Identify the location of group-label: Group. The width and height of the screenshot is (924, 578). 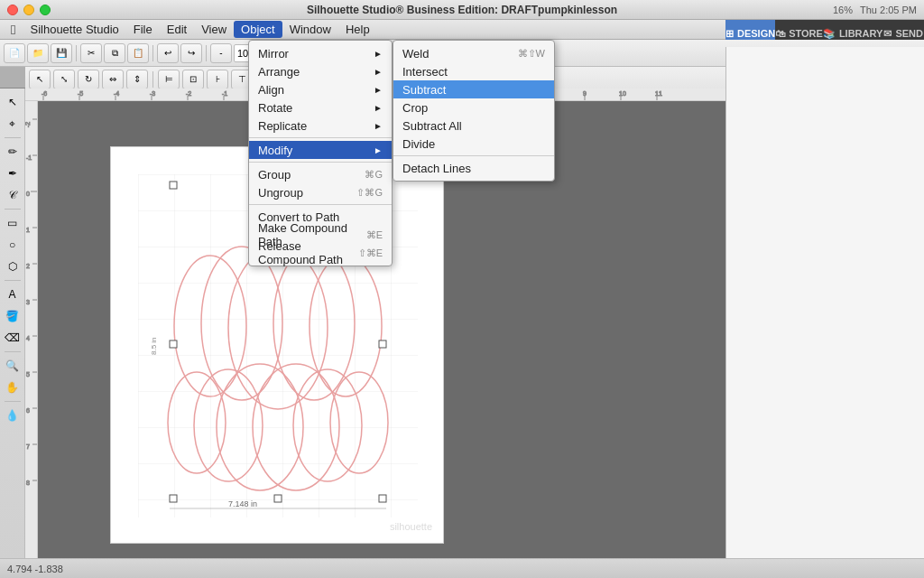
(274, 175).